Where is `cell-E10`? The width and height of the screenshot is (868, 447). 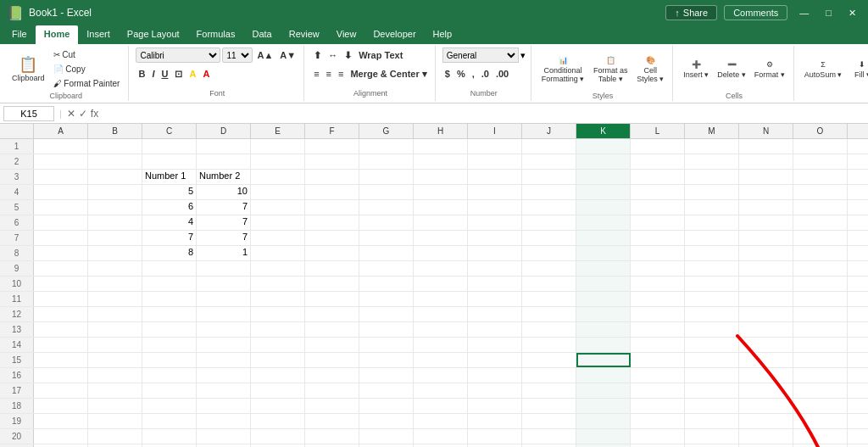 cell-E10 is located at coordinates (278, 283).